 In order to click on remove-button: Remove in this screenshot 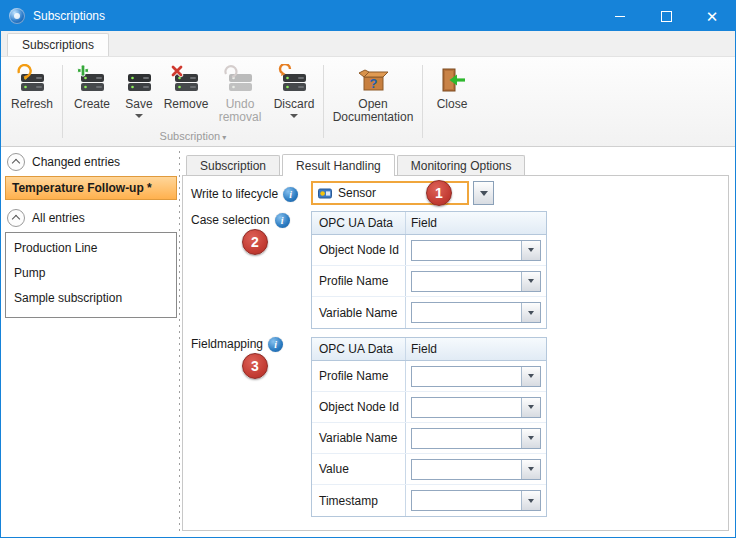, I will do `click(186, 94)`.